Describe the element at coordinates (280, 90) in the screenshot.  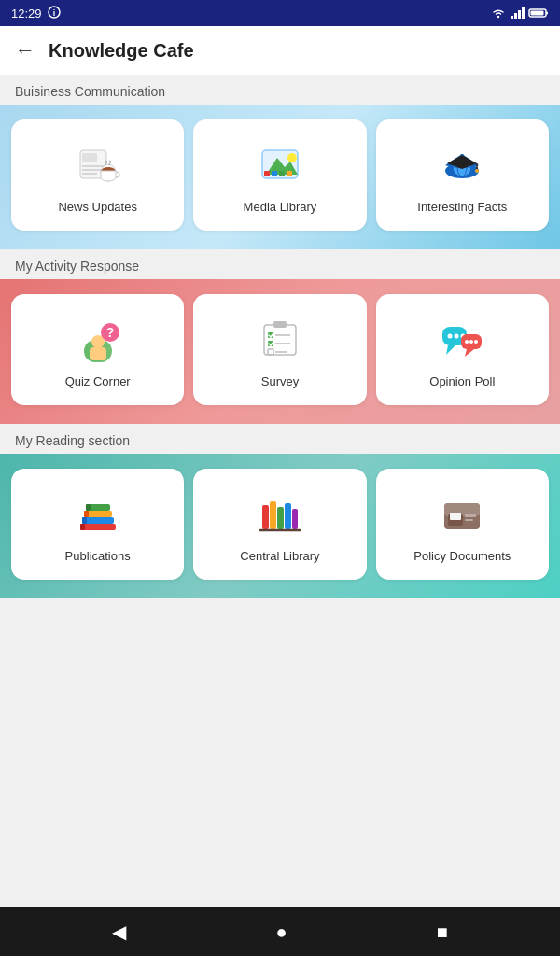
I see `section-label-business-comm: Buisiness Communication` at that location.